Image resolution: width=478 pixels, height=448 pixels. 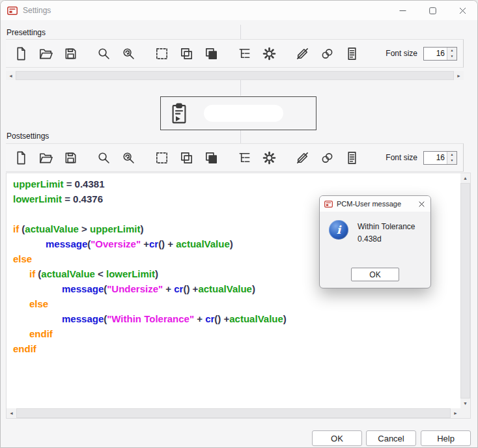 I want to click on help-button: Help, so click(x=445, y=438).